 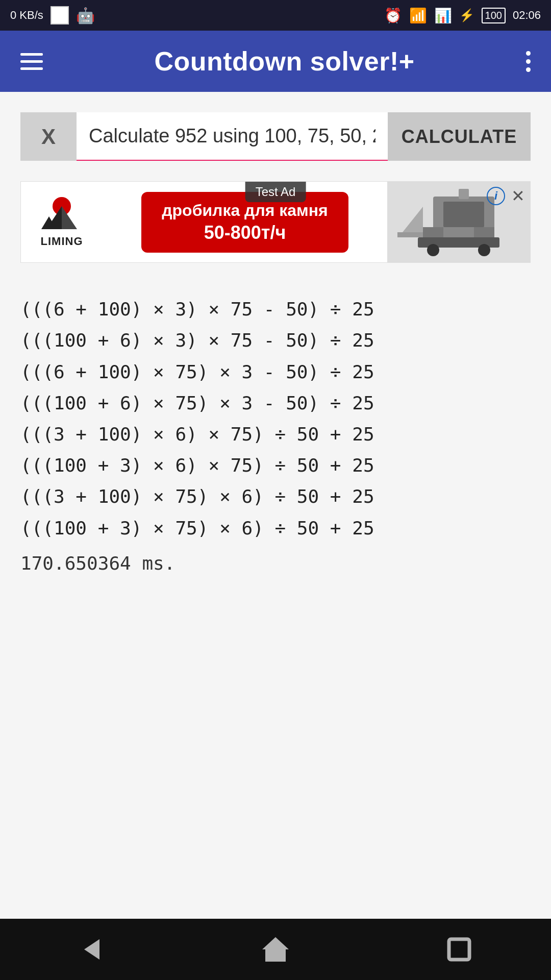 I want to click on lightning-icon: ⚡, so click(x=467, y=15).